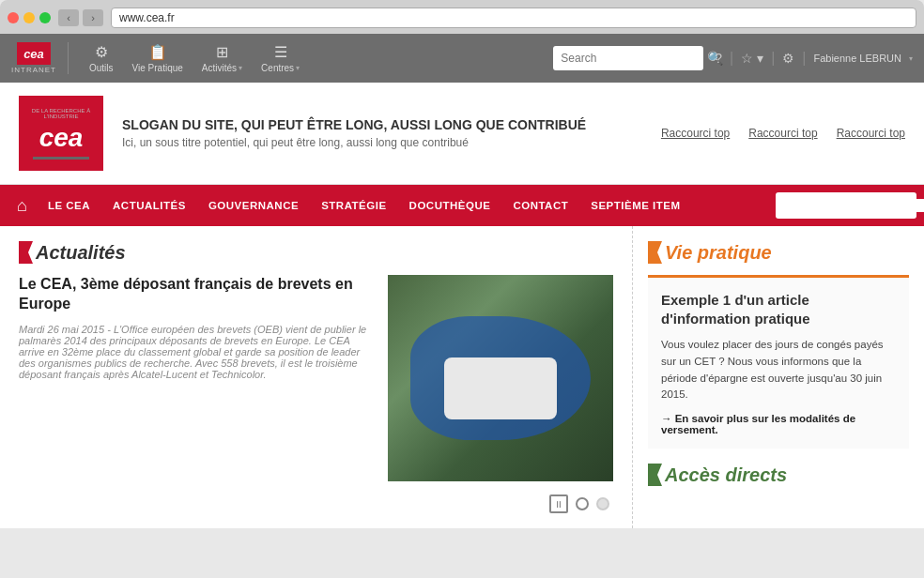 The width and height of the screenshot is (924, 578). Describe the element at coordinates (81, 253) in the screenshot. I see `actualites-title: Actualités` at that location.